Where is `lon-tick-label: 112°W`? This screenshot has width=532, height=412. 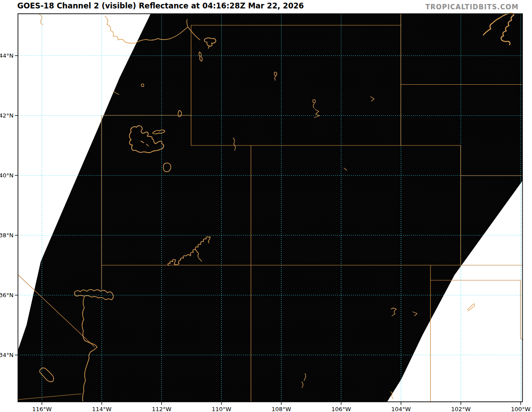 lon-tick-label: 112°W is located at coordinates (161, 409).